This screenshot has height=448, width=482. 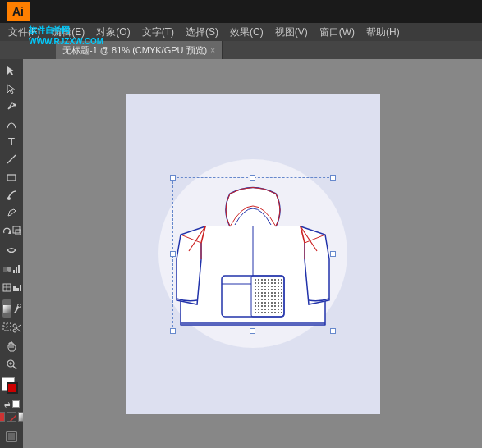 What do you see at coordinates (11, 289) in the screenshot?
I see `mesh-tools-pair` at bounding box center [11, 289].